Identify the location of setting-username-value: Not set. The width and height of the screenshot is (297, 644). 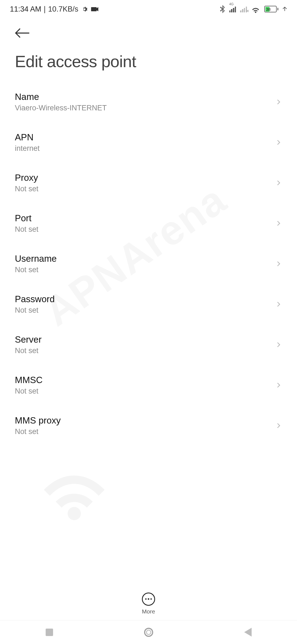
(36, 270).